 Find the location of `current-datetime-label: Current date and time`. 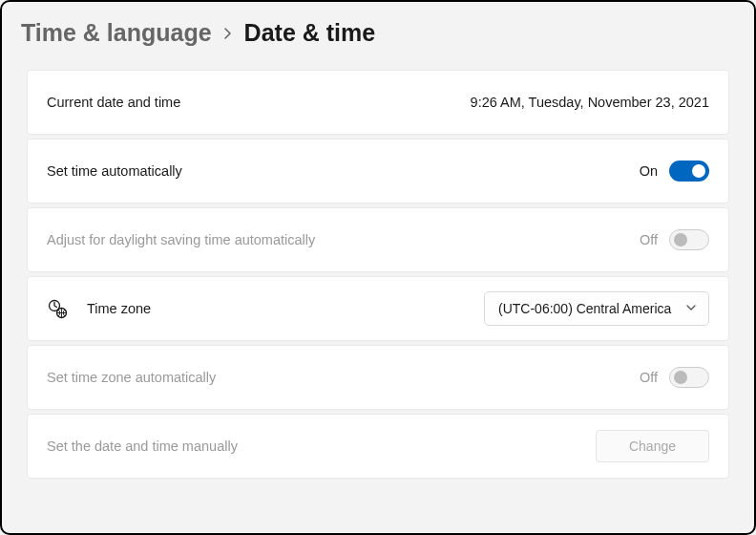

current-datetime-label: Current date and time is located at coordinates (114, 102).